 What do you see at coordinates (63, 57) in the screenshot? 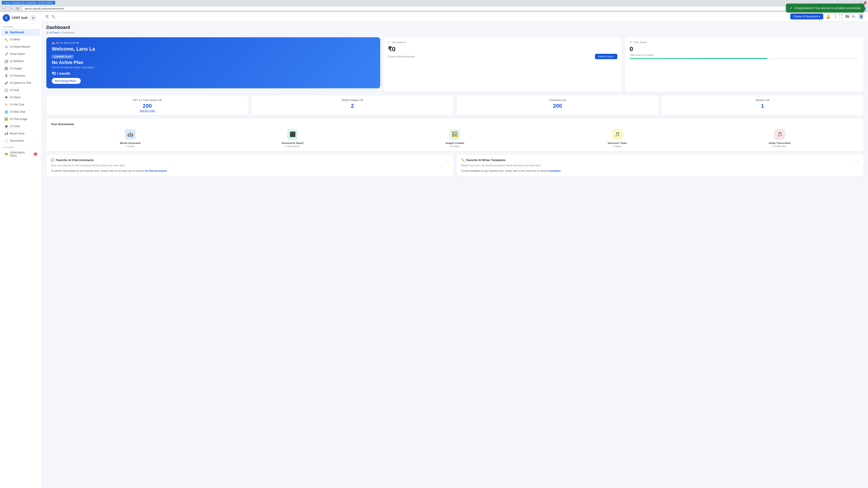
I see `current-plan-badge: CURRENT PLAN` at bounding box center [63, 57].